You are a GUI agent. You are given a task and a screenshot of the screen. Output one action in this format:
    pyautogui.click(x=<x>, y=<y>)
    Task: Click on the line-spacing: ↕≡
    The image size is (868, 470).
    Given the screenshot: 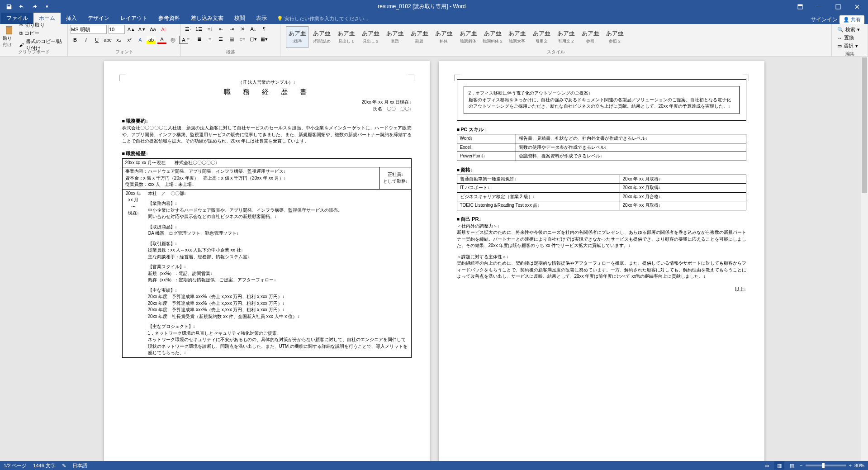 What is the action you would take?
    pyautogui.click(x=242, y=39)
    